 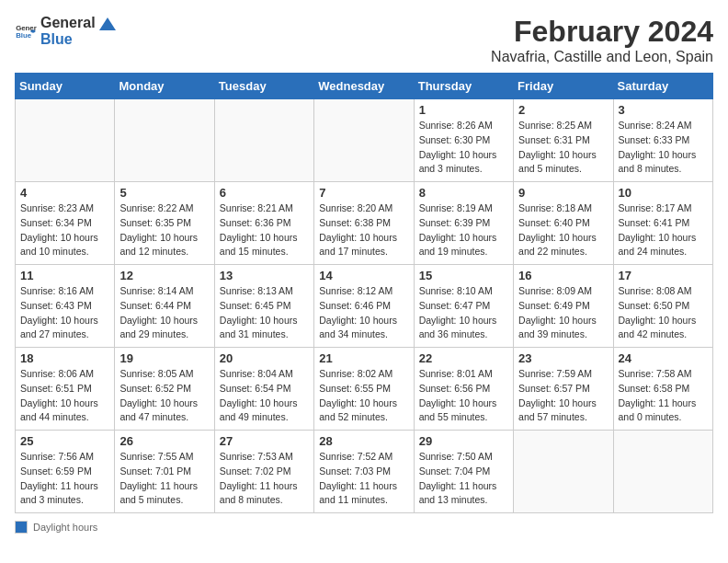 What do you see at coordinates (364, 359) in the screenshot?
I see `day-number: 21` at bounding box center [364, 359].